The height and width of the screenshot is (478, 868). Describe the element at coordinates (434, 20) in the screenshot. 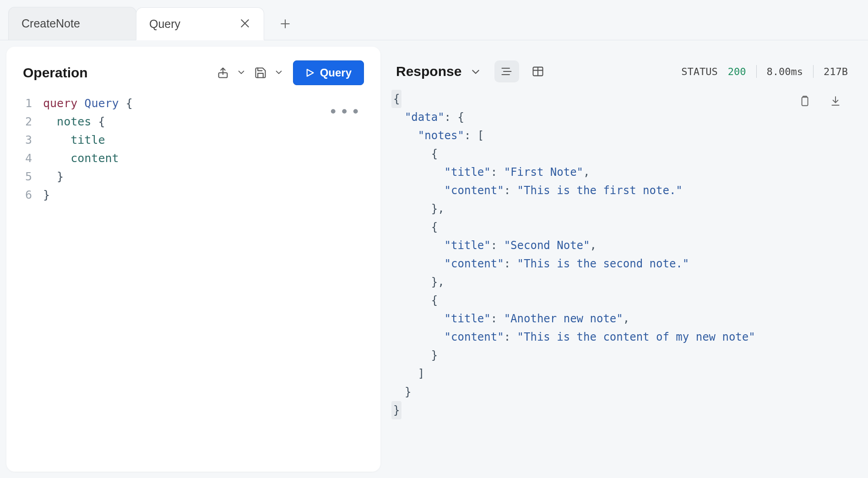

I see `tab-bar: CreateNote Query` at that location.